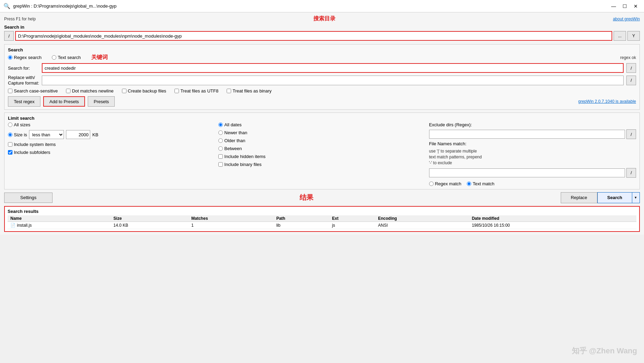 The image size is (644, 363). Describe the element at coordinates (631, 173) in the screenshot. I see `file-names-slash-btn: /` at that location.